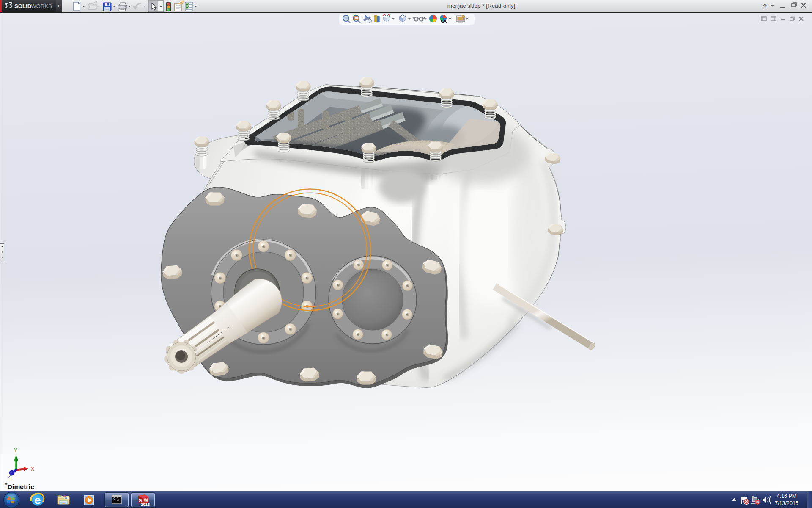  Describe the element at coordinates (16, 450) in the screenshot. I see `svg-text: Y` at that location.